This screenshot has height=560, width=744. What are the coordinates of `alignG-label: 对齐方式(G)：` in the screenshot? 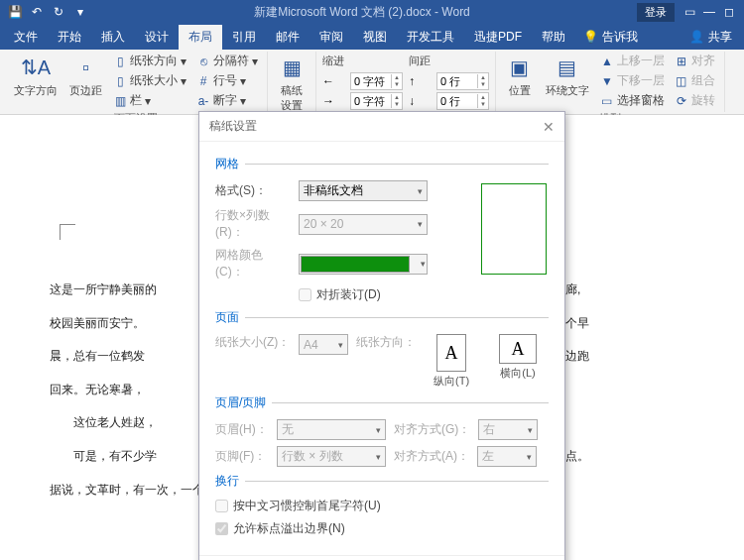 It's located at (433, 430).